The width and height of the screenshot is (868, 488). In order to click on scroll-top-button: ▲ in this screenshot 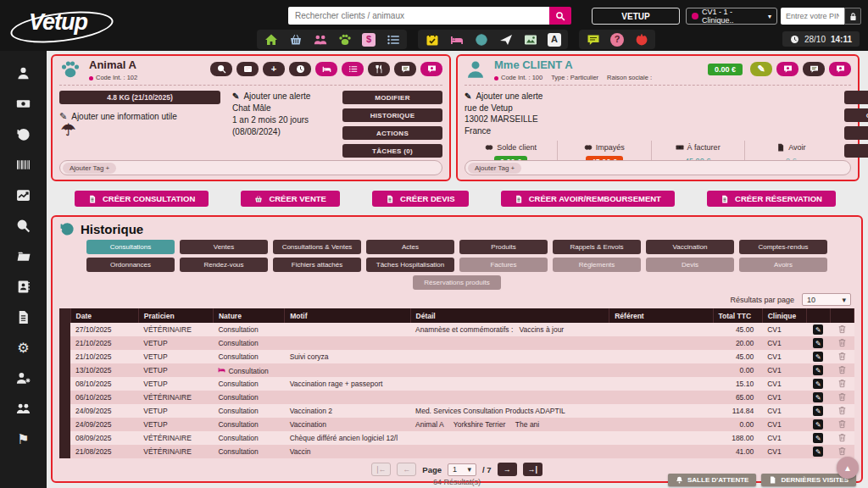, I will do `click(848, 468)`.